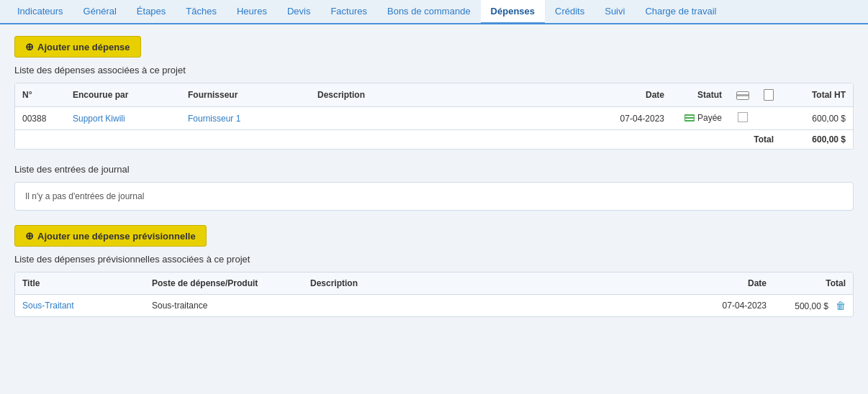 This screenshot has width=868, height=394. I want to click on expenses-total-row: Total 600,00 $, so click(434, 139).